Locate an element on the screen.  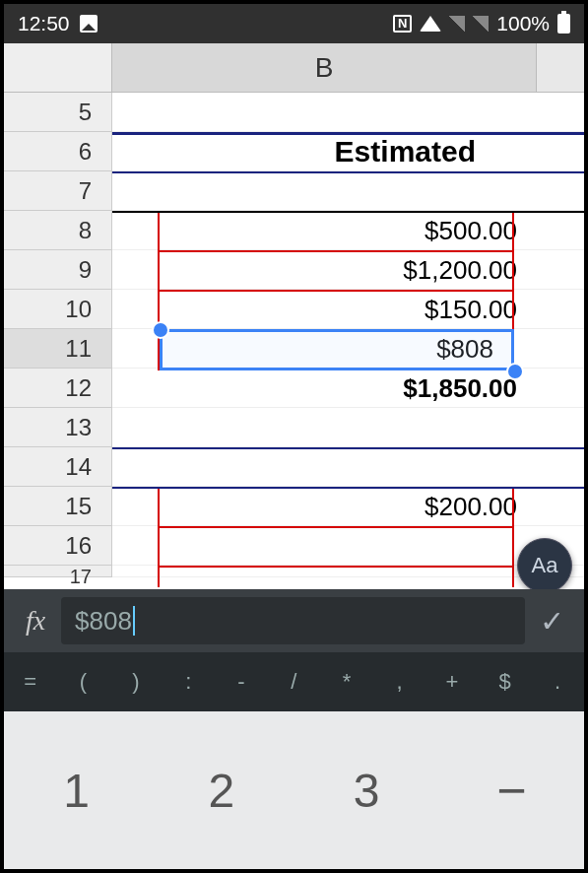
symbol-row: = ( ) : - / * , + $ . is located at coordinates (294, 682).